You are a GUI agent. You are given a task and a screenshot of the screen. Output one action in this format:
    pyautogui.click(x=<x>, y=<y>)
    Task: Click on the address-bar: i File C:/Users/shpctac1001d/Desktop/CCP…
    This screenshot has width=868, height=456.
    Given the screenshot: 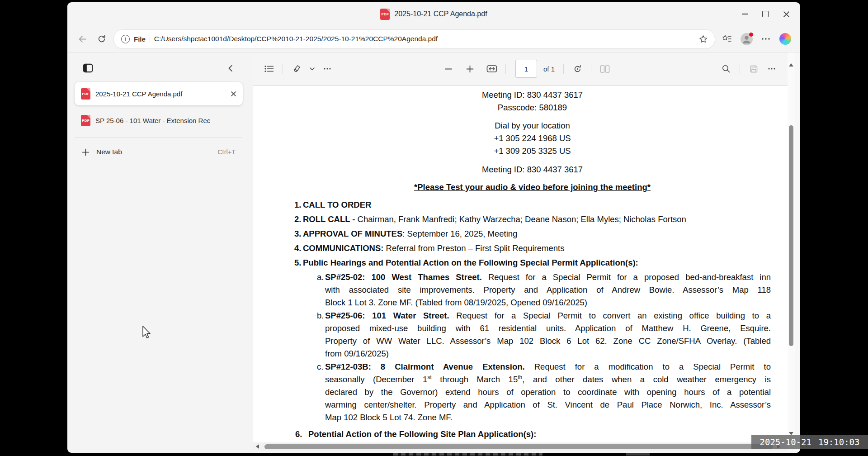 What is the action you would take?
    pyautogui.click(x=414, y=39)
    